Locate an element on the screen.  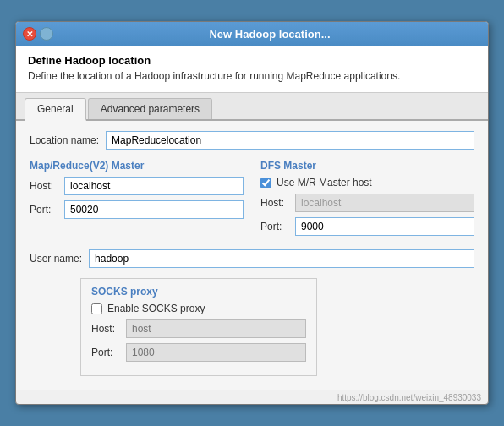
header-title: Define Hadoop location is located at coordinates (252, 61).